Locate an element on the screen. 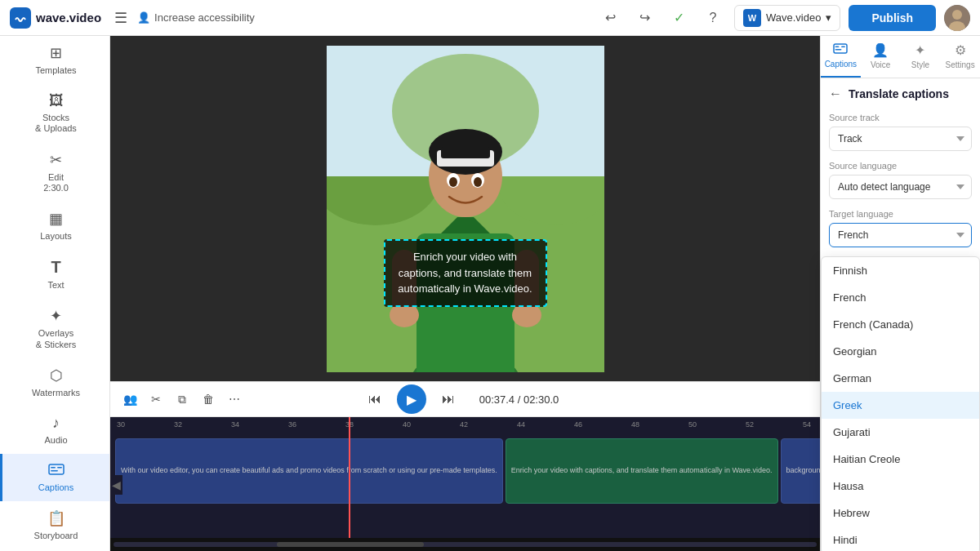 Image resolution: width=980 pixels, height=551 pixels. audio-icon: ♪ is located at coordinates (56, 423).